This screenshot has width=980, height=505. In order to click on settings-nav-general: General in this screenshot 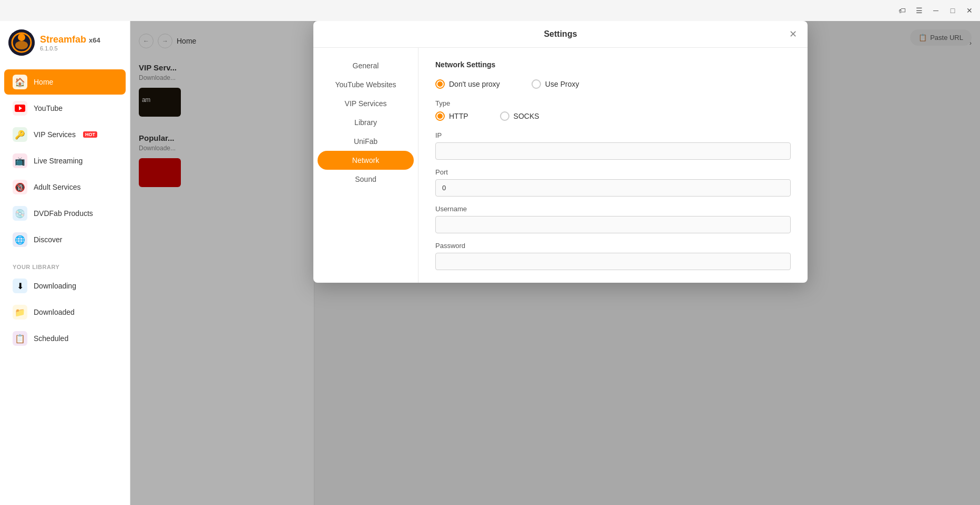, I will do `click(366, 66)`.